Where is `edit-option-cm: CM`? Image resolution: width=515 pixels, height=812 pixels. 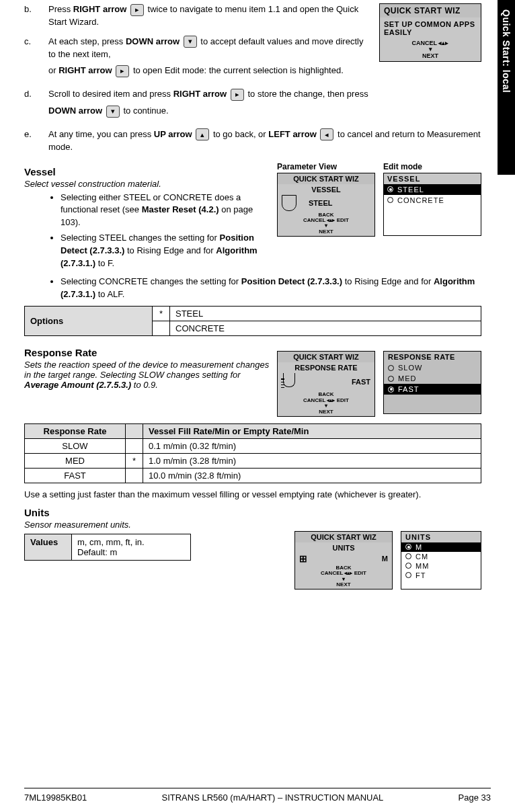
edit-option-cm: CM is located at coordinates (441, 557).